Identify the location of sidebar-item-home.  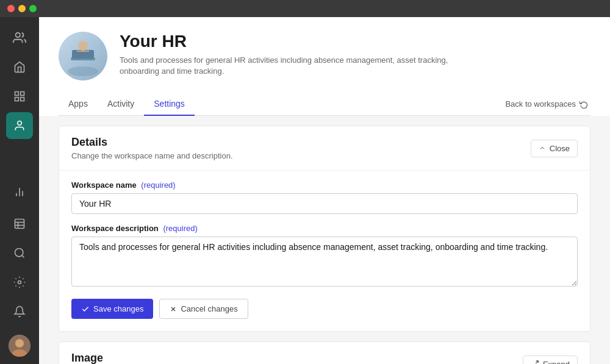
(20, 67).